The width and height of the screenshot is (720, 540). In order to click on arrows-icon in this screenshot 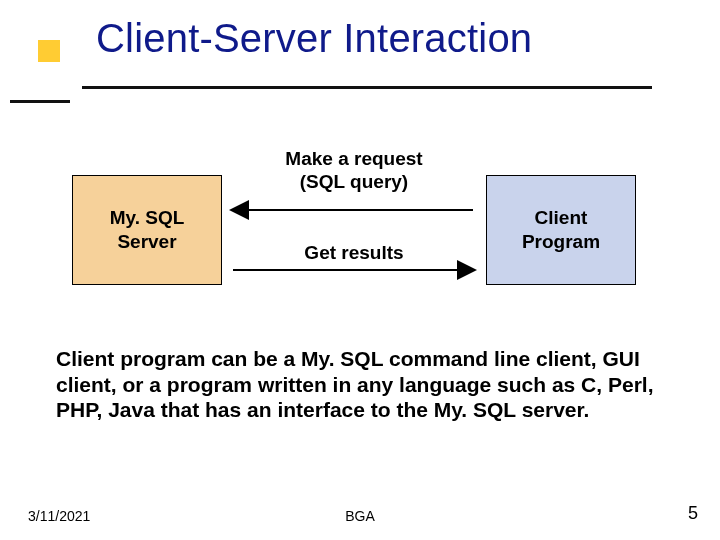, I will do `click(353, 241)`.